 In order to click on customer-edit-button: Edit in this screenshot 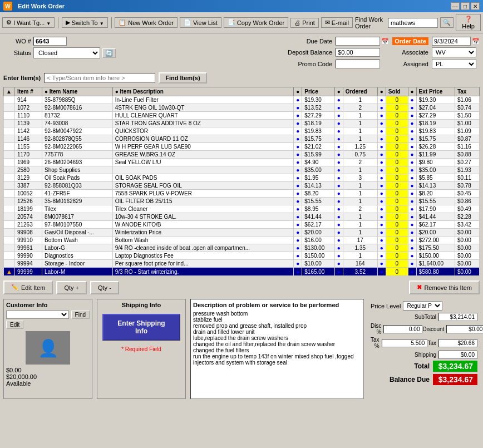, I will do `click(14, 325)`.